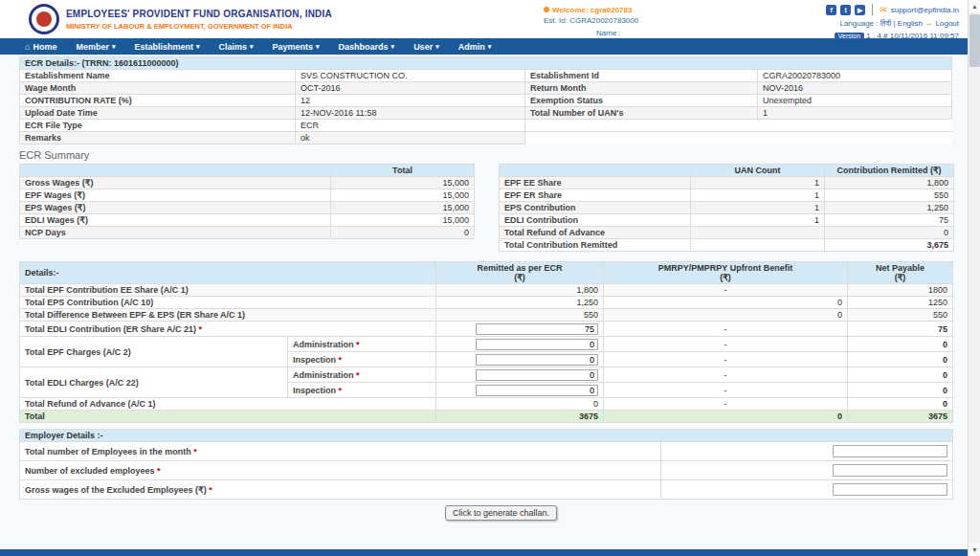 Image resolution: width=980 pixels, height=556 pixels. Describe the element at coordinates (247, 184) in the screenshot. I see `table-row: Gross Wages (₹)15,000` at that location.